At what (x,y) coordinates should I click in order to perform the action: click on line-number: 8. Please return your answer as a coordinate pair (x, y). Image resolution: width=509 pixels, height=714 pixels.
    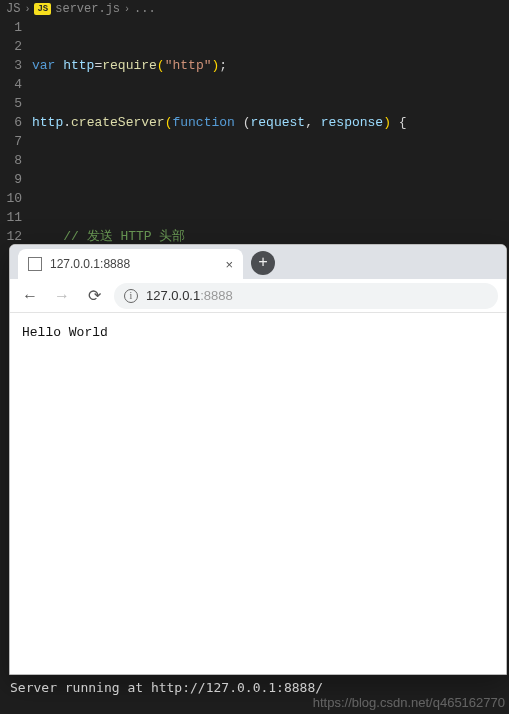
    Looking at the image, I should click on (11, 160).